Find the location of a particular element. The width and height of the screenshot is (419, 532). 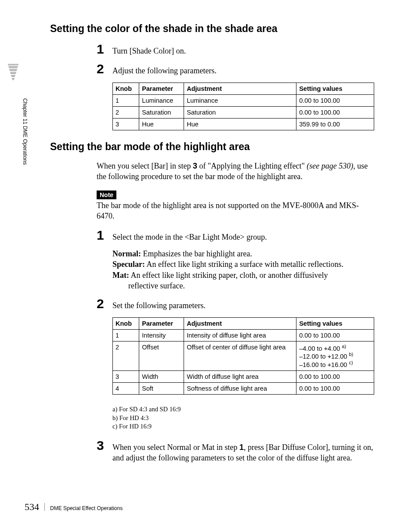

cell-param: Soft is located at coordinates (162, 389).